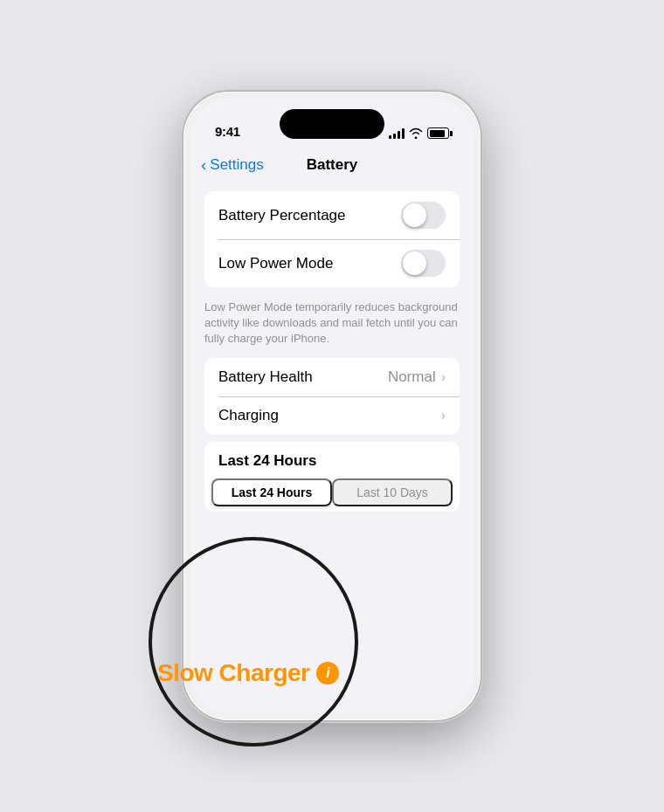 Image resolution: width=664 pixels, height=812 pixels. I want to click on status-time: 9:41, so click(227, 131).